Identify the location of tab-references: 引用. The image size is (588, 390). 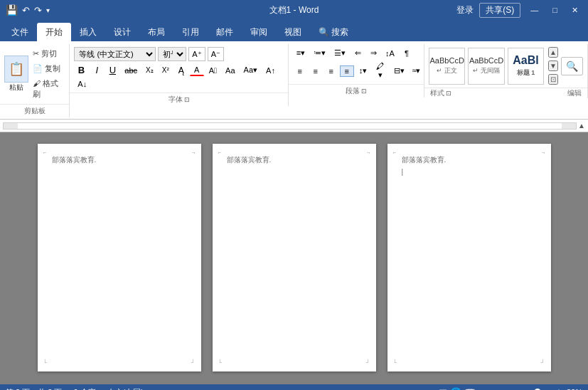
(191, 32).